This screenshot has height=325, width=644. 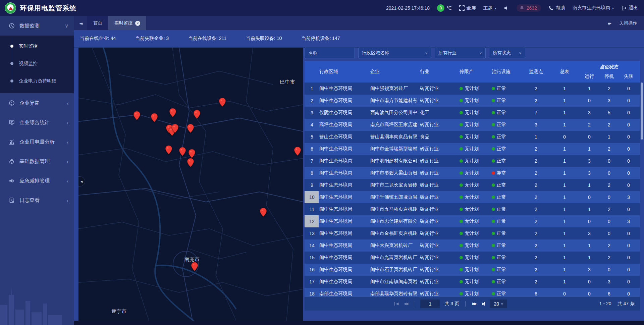 What do you see at coordinates (37, 103) in the screenshot?
I see `sidebar-item-1: 企业异常‹` at bounding box center [37, 103].